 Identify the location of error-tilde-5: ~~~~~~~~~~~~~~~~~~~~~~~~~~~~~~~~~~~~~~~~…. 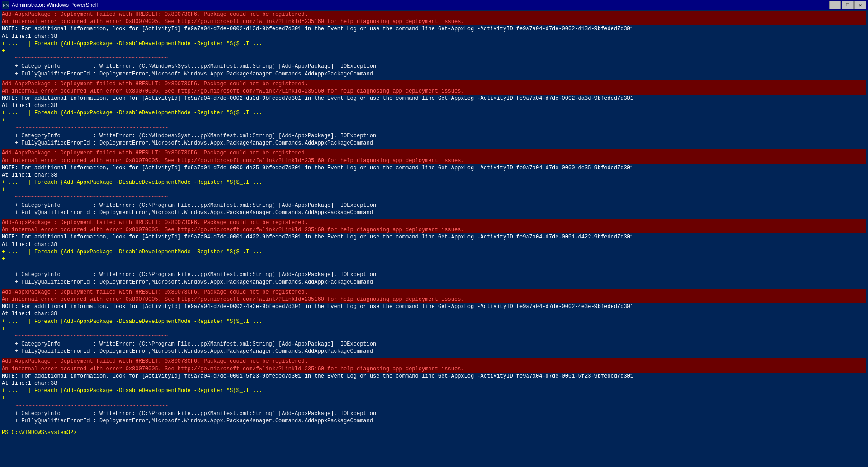
(434, 336).